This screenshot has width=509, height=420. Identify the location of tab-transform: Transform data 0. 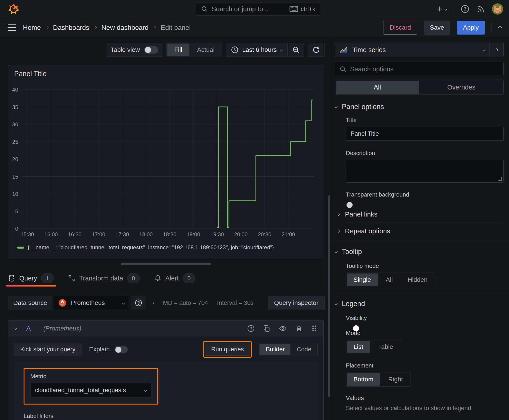
(104, 278).